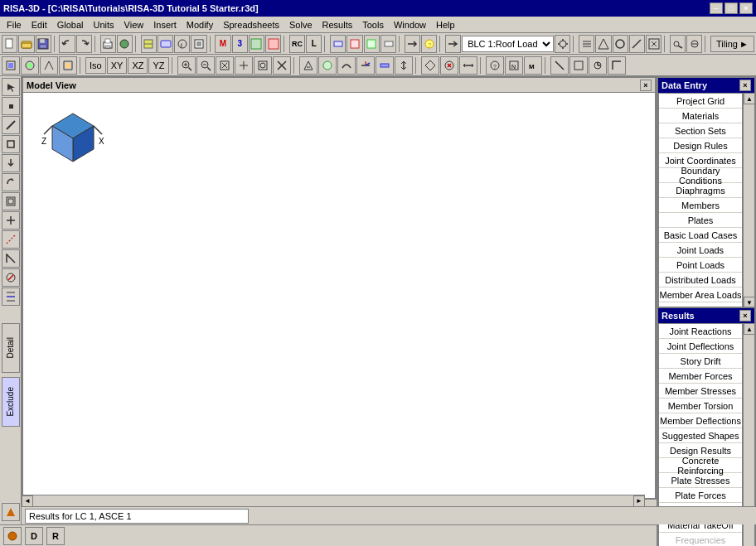  Describe the element at coordinates (27, 501) in the screenshot. I see `h-scroll-left-btn: ◄` at that location.